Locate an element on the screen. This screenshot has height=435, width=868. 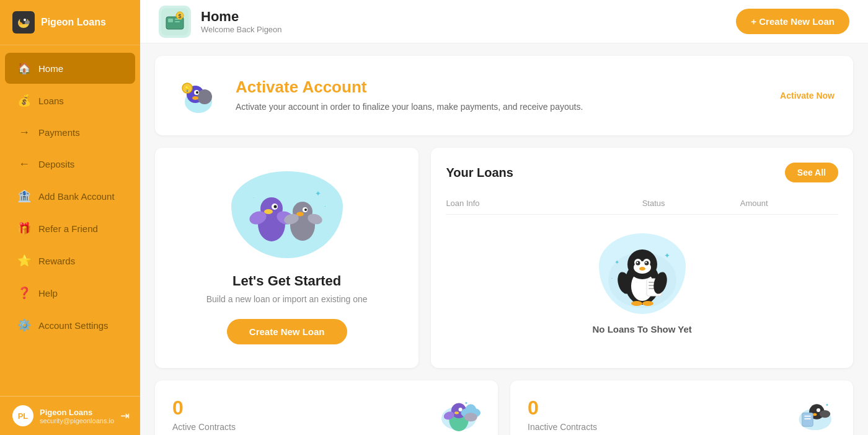
refer-icon: 🎁 is located at coordinates (24, 228).